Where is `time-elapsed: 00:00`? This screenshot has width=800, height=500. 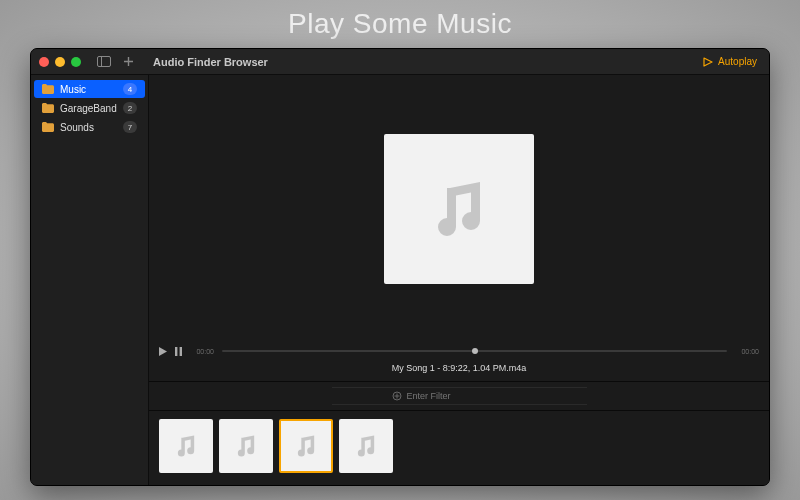
time-elapsed: 00:00 is located at coordinates (202, 352).